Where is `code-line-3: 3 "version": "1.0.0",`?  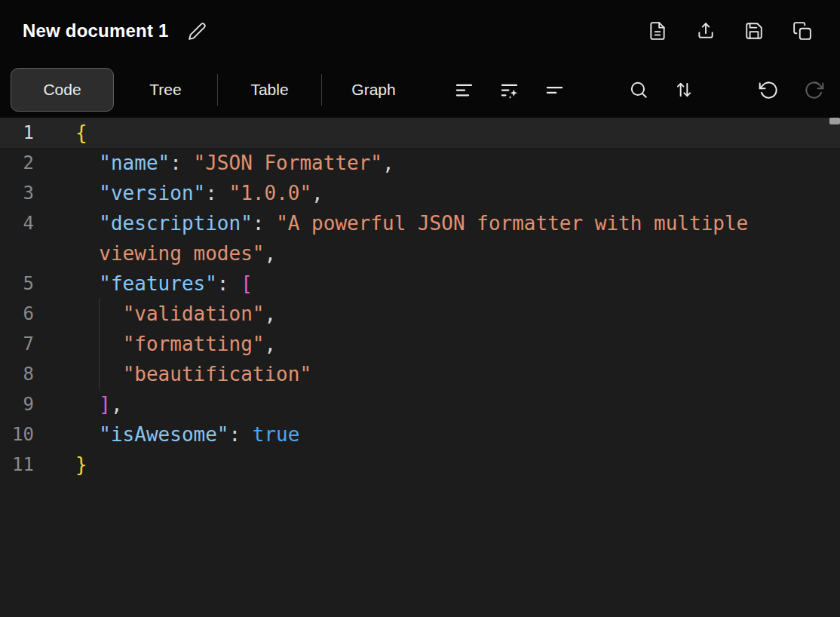
code-line-3: 3 "version": "1.0.0", is located at coordinates (420, 193).